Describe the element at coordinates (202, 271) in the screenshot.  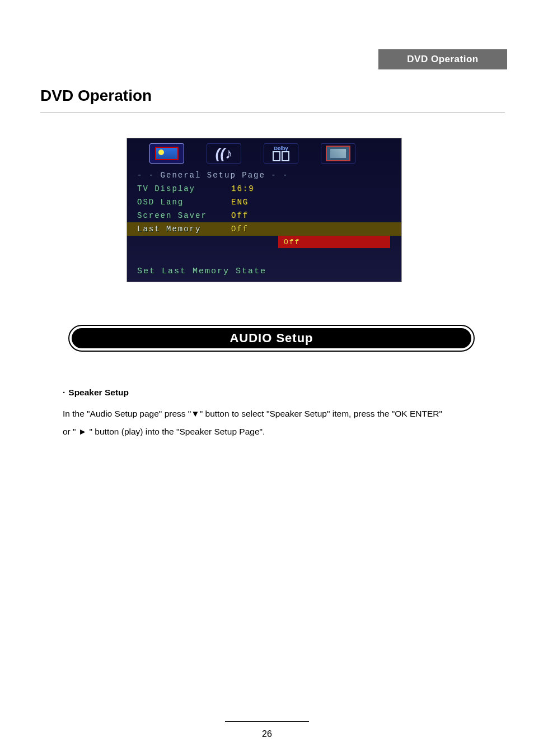
I see `osd-help-text: Set Last Memory State` at that location.